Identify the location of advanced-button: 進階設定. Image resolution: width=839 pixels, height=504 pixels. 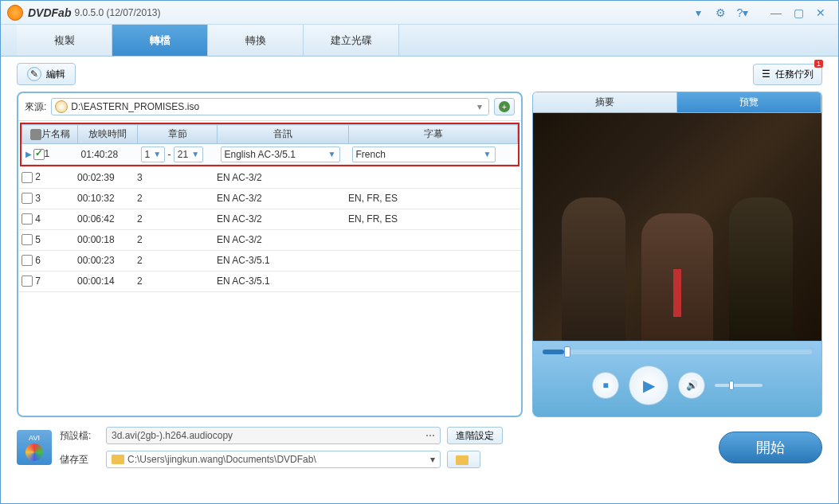
(475, 436).